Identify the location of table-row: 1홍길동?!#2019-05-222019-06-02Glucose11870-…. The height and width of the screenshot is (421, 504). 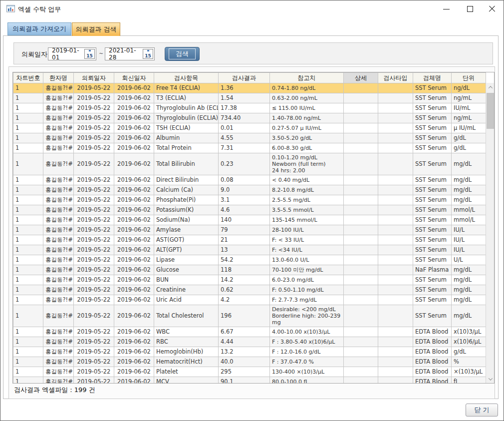
(250, 270).